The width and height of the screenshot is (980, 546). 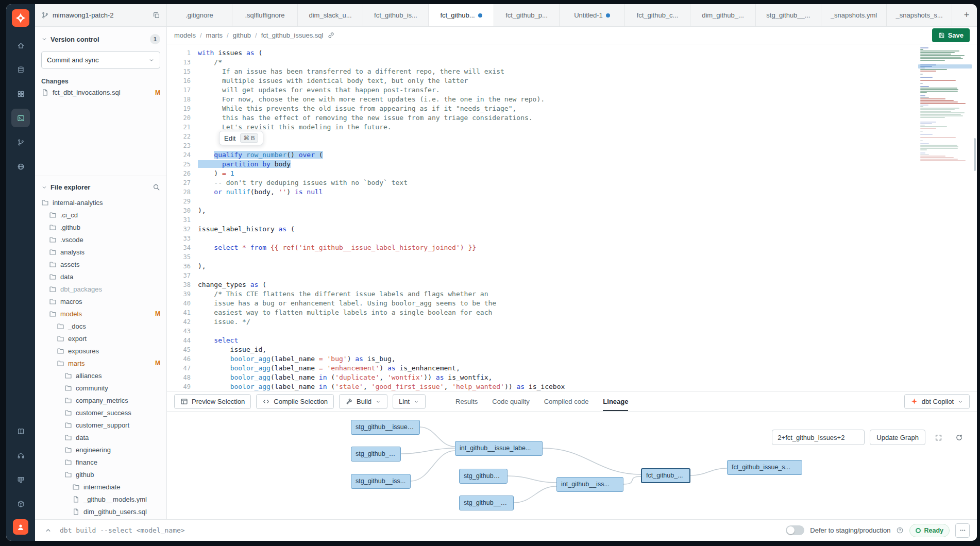 I want to click on editor-tab: stg_github__..., so click(x=788, y=15).